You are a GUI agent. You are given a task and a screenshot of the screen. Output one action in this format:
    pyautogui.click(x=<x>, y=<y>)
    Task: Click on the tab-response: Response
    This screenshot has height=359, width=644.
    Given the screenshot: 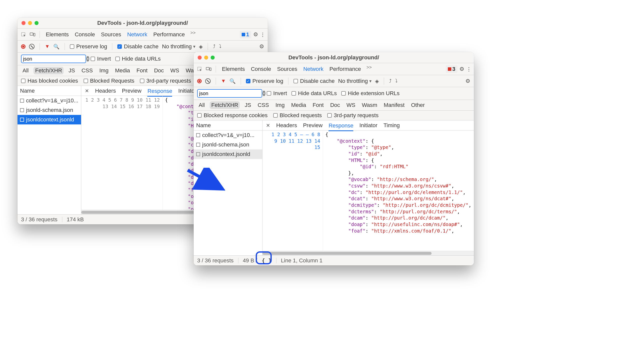 What is the action you would take?
    pyautogui.click(x=160, y=92)
    